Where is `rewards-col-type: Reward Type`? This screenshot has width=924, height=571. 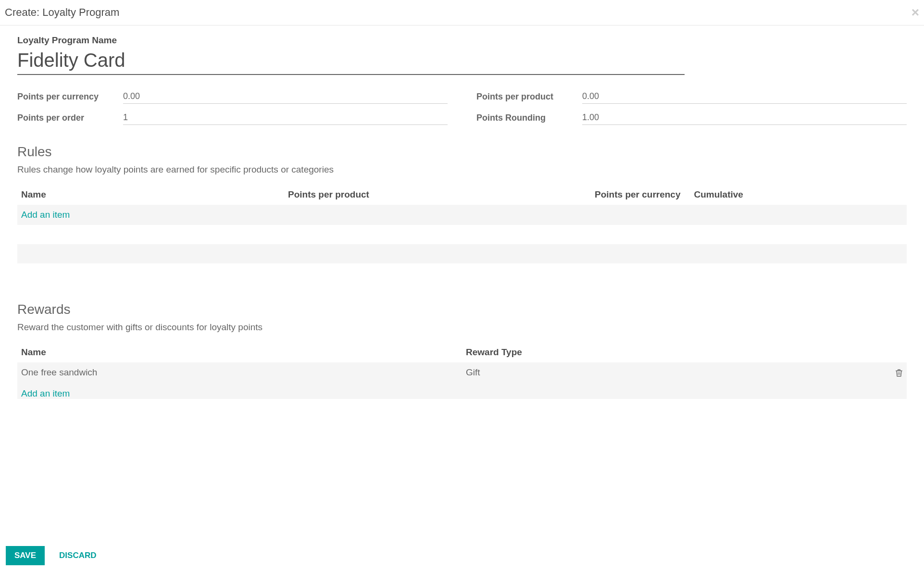
rewards-col-type: Reward Type is located at coordinates (675, 352).